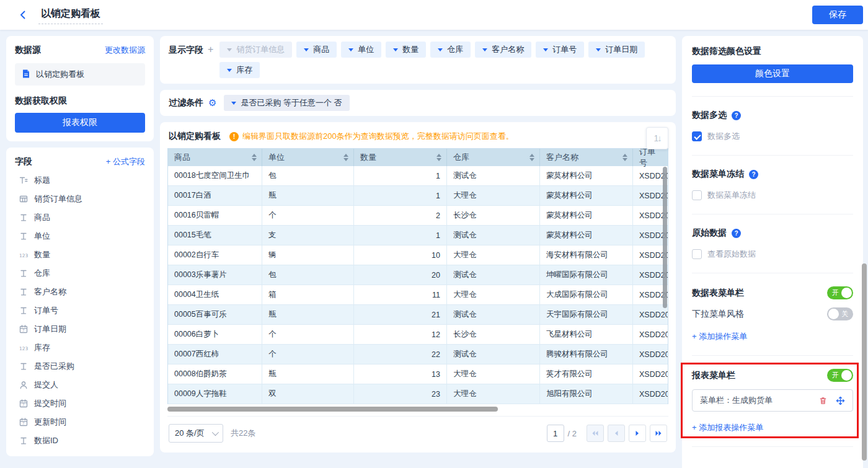  I want to click on trash-icon, so click(823, 400).